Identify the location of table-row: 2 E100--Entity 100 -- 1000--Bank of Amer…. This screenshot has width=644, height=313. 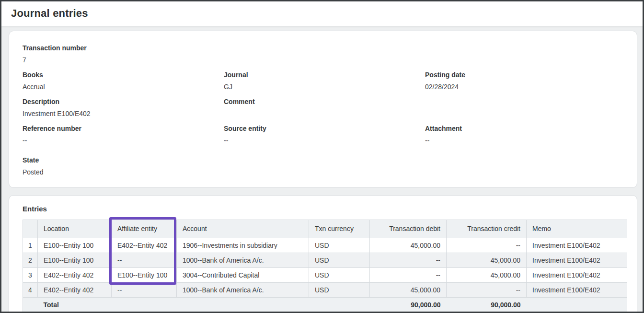
(325, 261).